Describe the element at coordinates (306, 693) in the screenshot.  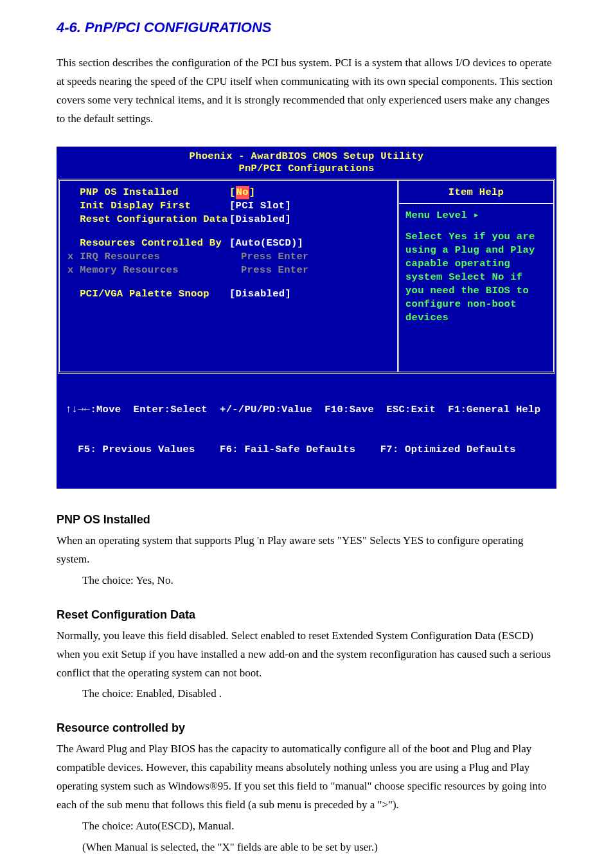
I see `choice-reset: The choice: Enabled, Disabled .` at that location.